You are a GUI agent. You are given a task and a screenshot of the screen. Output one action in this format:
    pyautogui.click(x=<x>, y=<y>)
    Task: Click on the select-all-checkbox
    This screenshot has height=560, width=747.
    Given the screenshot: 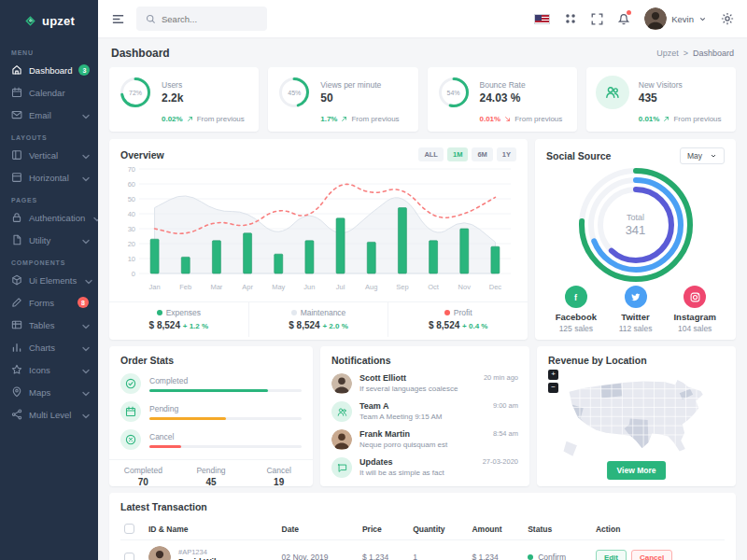 What is the action you would take?
    pyautogui.click(x=129, y=528)
    